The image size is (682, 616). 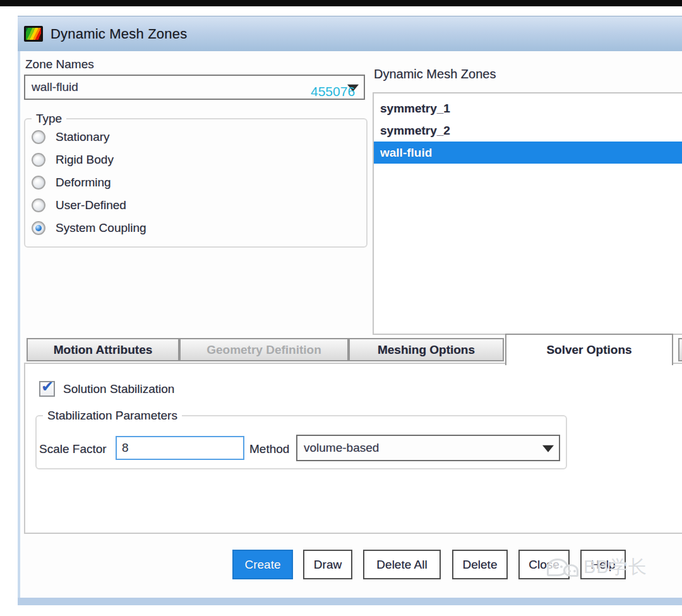 I want to click on tab-geometry-definition: Geometry Definition, so click(x=264, y=350).